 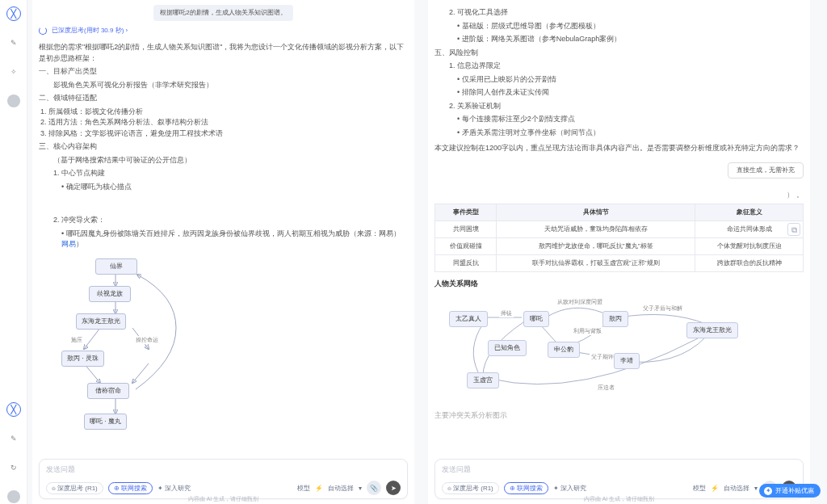 What do you see at coordinates (466, 213) in the screenshot?
I see `th: 事件类型` at bounding box center [466, 213].